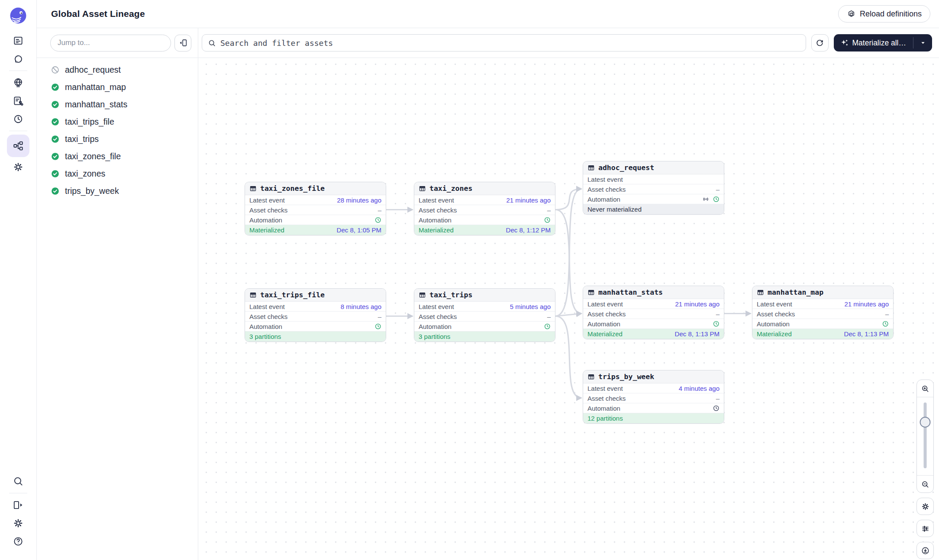 The image size is (939, 560). Describe the element at coordinates (823, 312) in the screenshot. I see `asset-node-manhattan_map: manhattan_mapLatest event21 minutes agoA…` at that location.